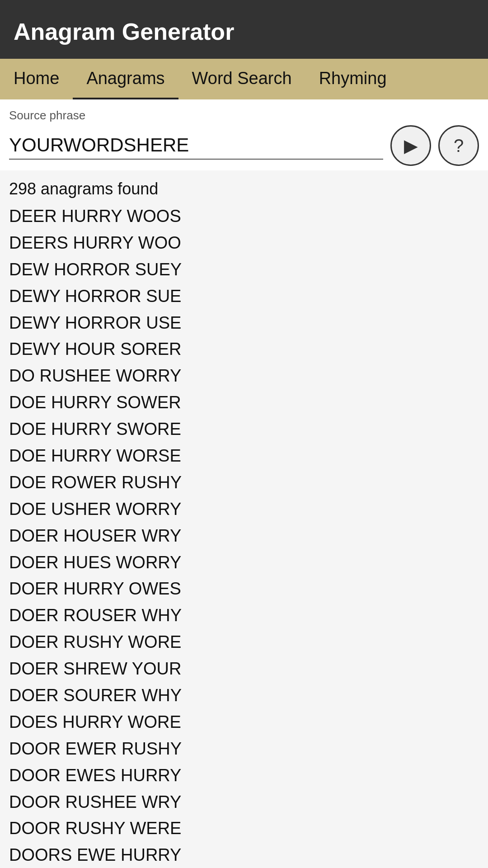  I want to click on input-row: ▶ ?, so click(244, 146).